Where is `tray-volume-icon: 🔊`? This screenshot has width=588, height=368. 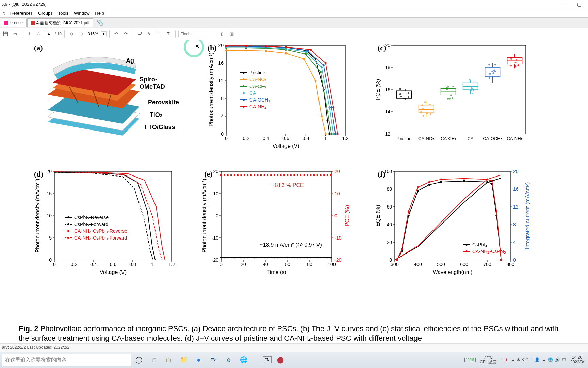
tray-volume-icon: 🔊 is located at coordinates (557, 360).